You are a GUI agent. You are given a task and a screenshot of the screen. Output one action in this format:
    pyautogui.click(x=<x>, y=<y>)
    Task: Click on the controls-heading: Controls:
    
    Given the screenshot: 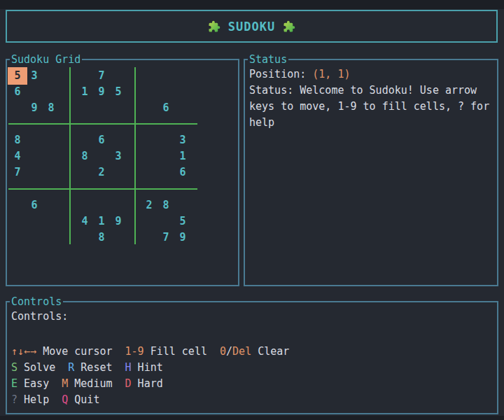 What is the action you would take?
    pyautogui.click(x=252, y=316)
    